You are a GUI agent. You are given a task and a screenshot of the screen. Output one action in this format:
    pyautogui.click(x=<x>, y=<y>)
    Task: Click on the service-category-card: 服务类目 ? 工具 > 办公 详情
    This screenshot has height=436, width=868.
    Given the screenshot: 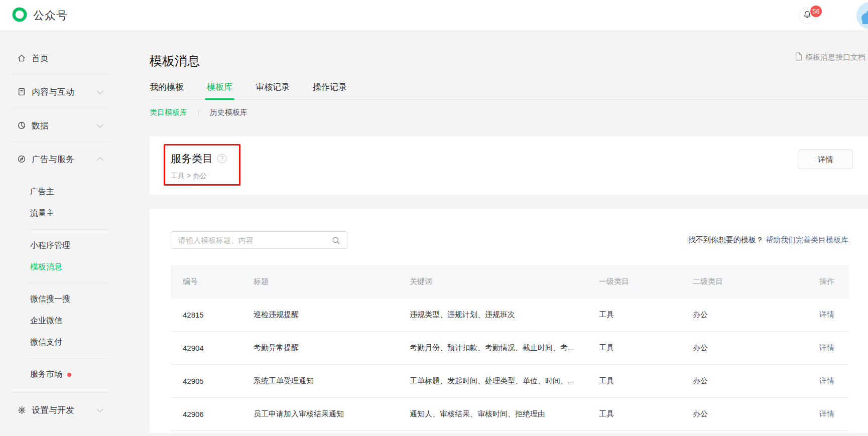 What is the action you would take?
    pyautogui.click(x=509, y=166)
    